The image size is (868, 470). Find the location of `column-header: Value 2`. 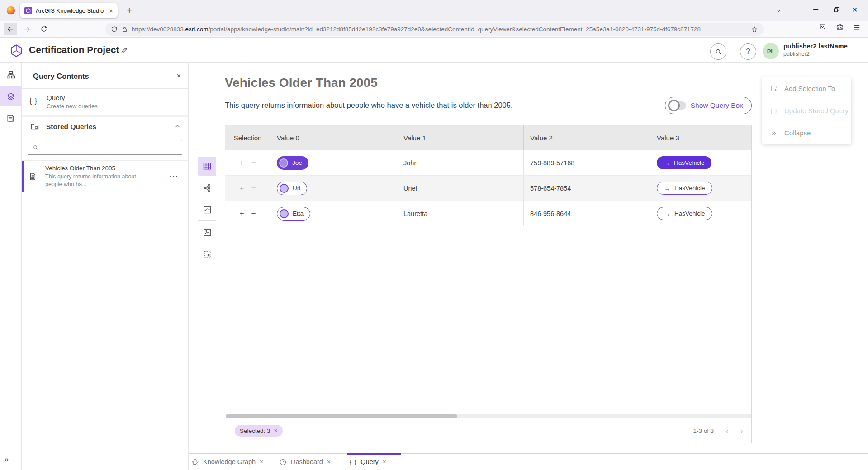

column-header: Value 2 is located at coordinates (587, 138).